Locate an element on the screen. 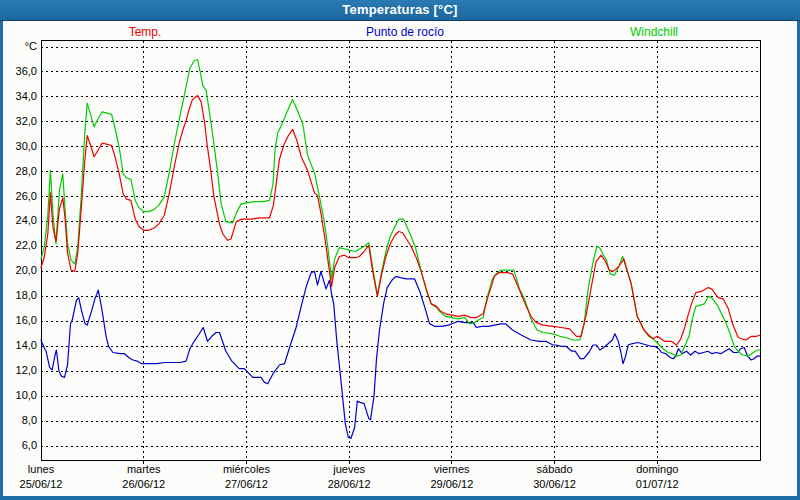 The height and width of the screenshot is (500, 800). day-name-label: jueves is located at coordinates (348, 469).